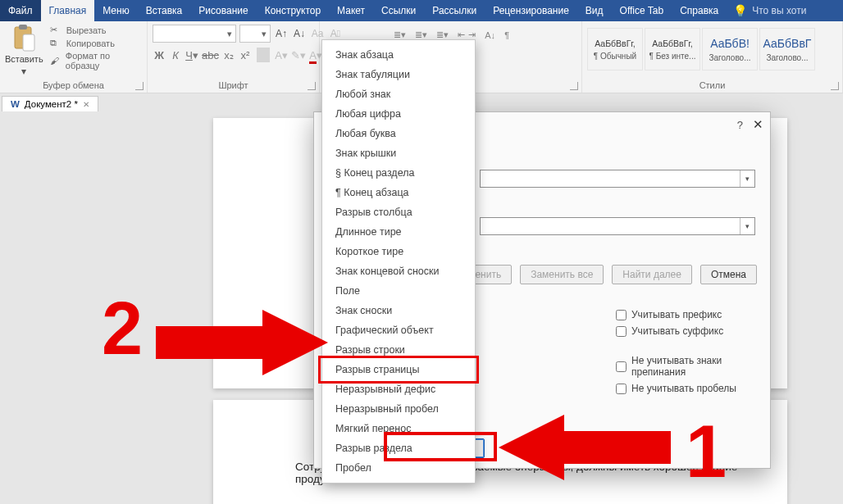 This screenshot has width=843, height=504. I want to click on special-menu-item: Знак абзаца, so click(399, 55).